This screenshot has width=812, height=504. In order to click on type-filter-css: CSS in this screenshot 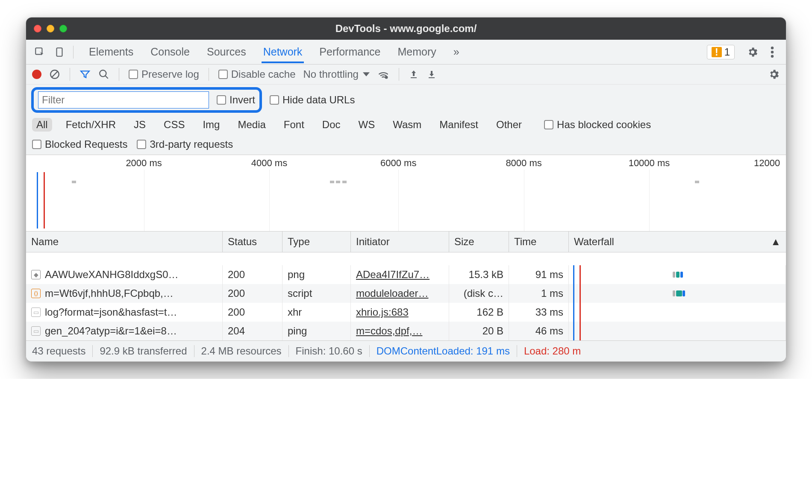, I will do `click(174, 125)`.